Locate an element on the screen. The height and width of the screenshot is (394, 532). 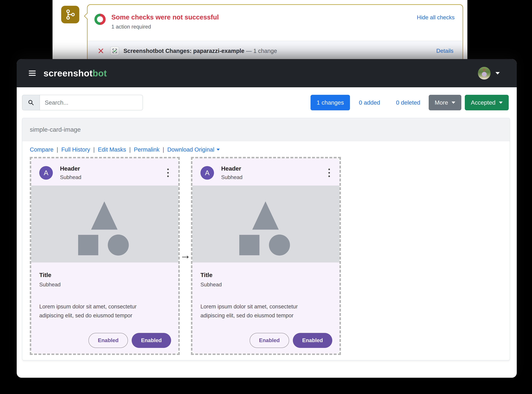
details-link: Details is located at coordinates (445, 51).